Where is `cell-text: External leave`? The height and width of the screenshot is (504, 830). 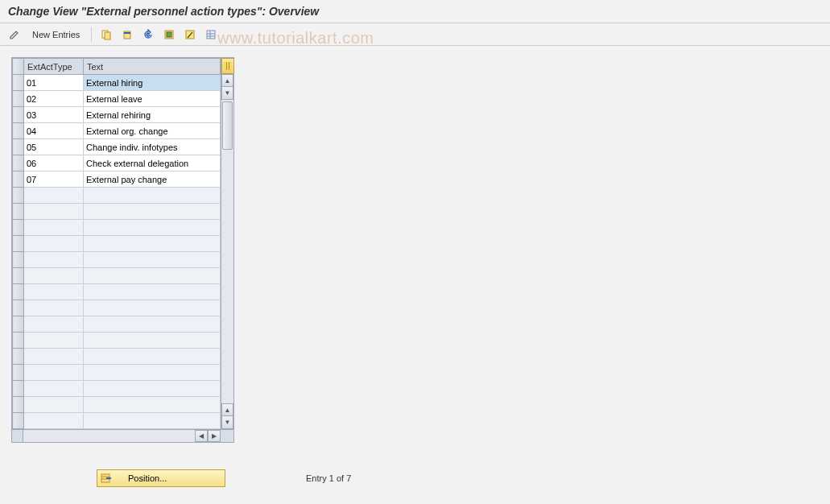 cell-text: External leave is located at coordinates (152, 99).